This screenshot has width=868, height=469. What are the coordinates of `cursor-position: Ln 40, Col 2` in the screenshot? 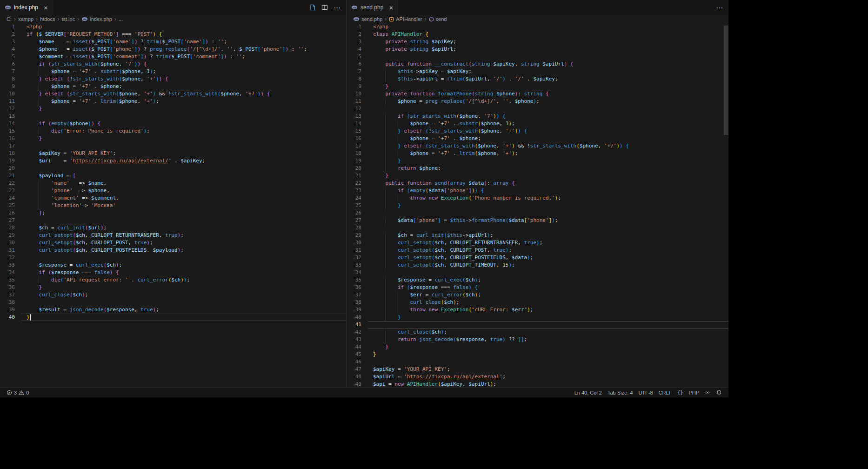 It's located at (588, 393).